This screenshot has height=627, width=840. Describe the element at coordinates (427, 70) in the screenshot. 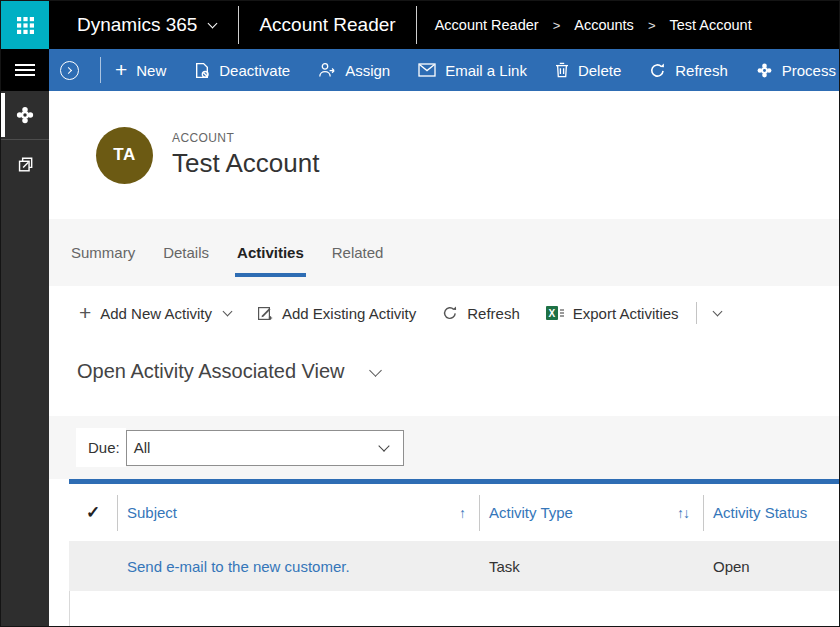

I see `envelope-icon` at that location.